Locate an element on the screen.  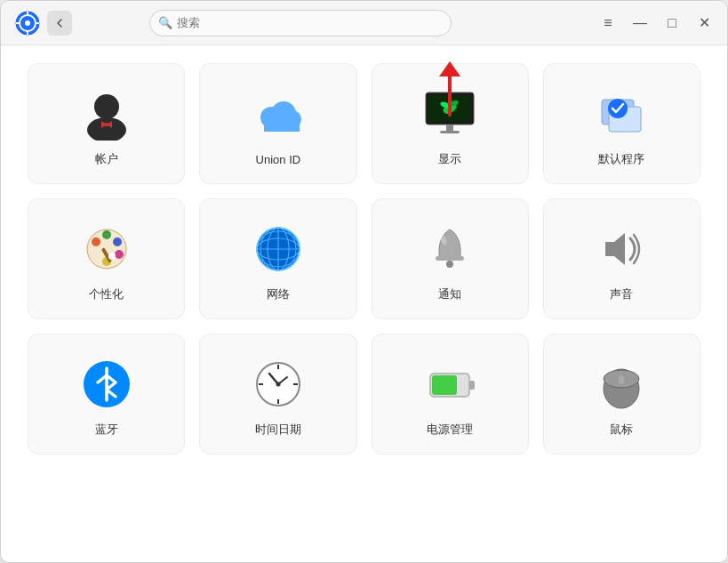
window-controls: ≡ — □ ✕ is located at coordinates (656, 23).